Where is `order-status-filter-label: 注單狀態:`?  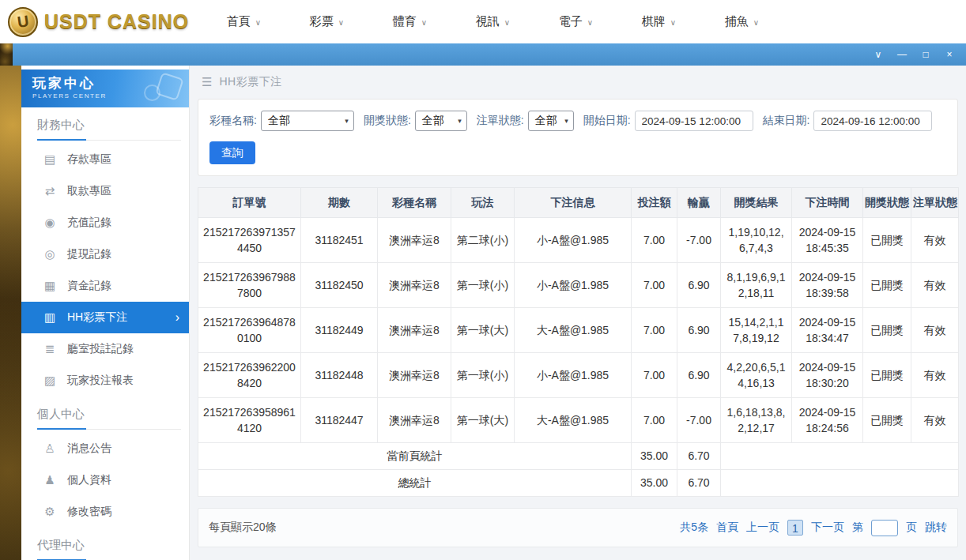 order-status-filter-label: 注單狀態: is located at coordinates (500, 121).